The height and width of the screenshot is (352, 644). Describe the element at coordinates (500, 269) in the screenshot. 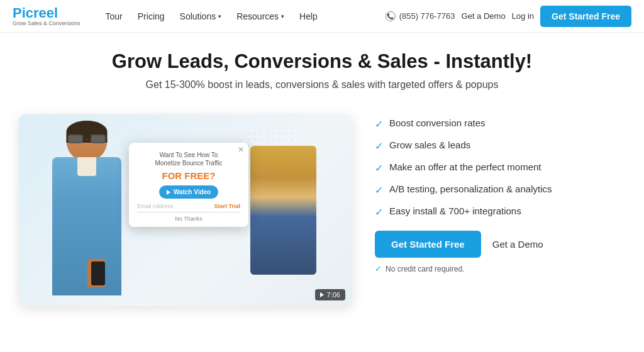

I see `no-cc-row: ✓ No credit card required.` at that location.